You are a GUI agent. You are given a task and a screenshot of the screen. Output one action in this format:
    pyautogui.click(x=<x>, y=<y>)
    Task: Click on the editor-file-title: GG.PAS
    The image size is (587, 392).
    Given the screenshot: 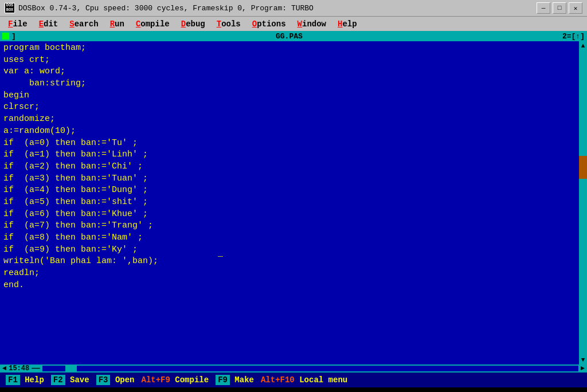 What is the action you would take?
    pyautogui.click(x=289, y=37)
    